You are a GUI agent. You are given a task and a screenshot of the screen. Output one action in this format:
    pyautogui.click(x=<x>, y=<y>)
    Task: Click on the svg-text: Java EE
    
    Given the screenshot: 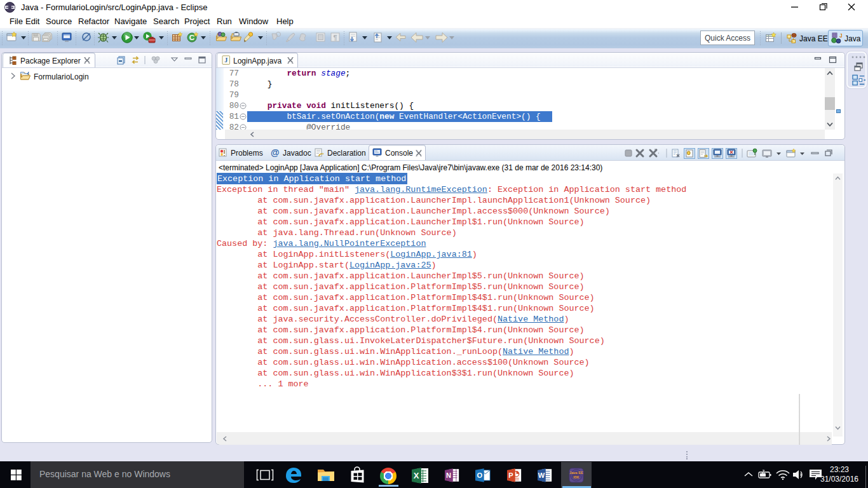 What is the action you would take?
    pyautogui.click(x=576, y=473)
    